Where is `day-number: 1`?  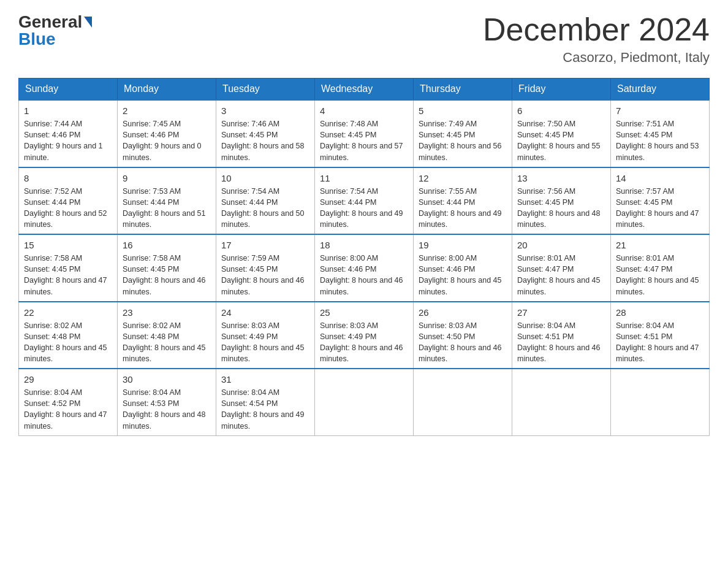 day-number: 1 is located at coordinates (68, 110).